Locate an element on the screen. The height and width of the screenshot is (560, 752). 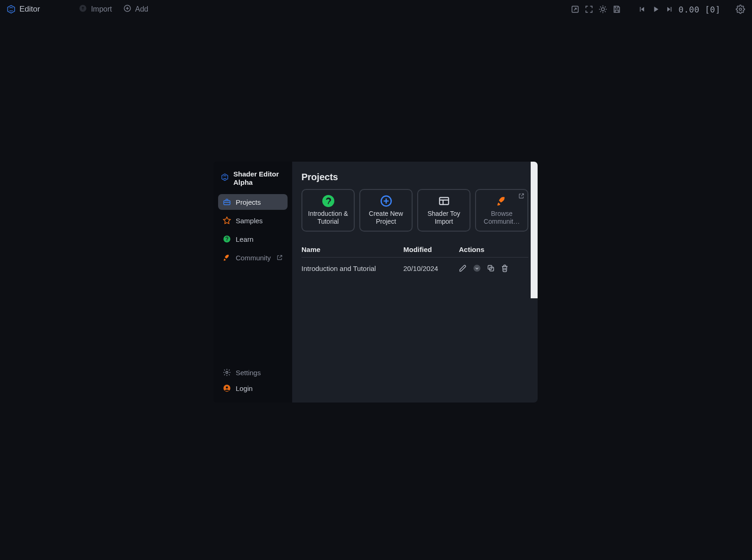
skip-back-icon is located at coordinates (642, 9).